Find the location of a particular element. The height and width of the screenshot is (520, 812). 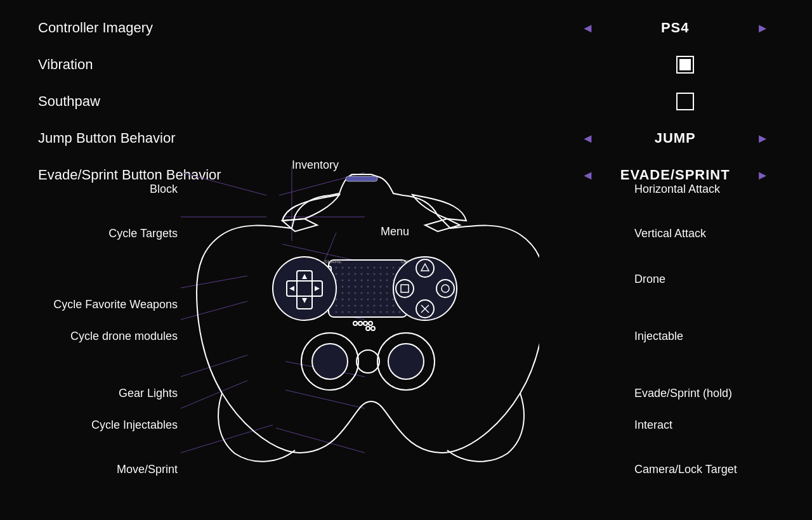

vibration-checkbox is located at coordinates (685, 65).